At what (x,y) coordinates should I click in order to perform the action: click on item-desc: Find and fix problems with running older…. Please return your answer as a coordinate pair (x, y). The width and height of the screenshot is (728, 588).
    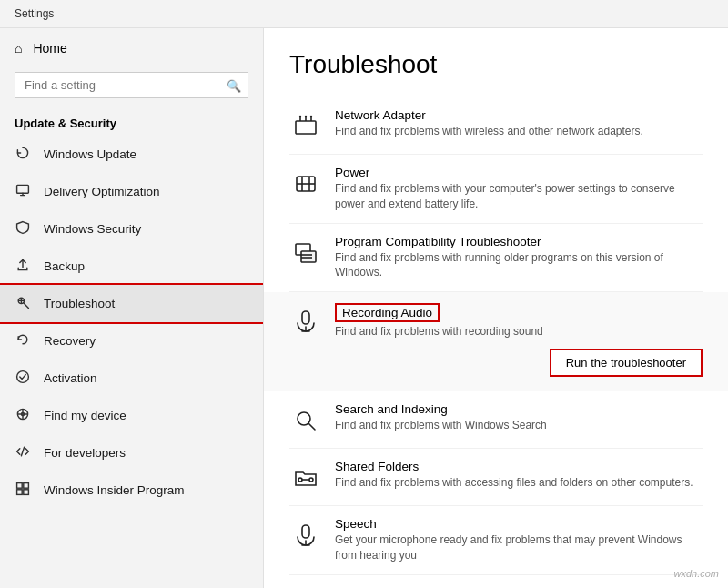
    Looking at the image, I should click on (519, 266).